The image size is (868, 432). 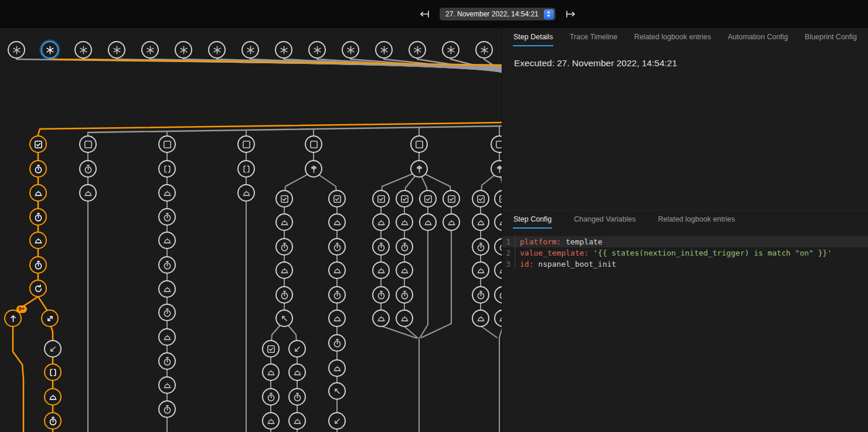 I want to click on subtab-changed-variables: Changed Variables, so click(x=605, y=219).